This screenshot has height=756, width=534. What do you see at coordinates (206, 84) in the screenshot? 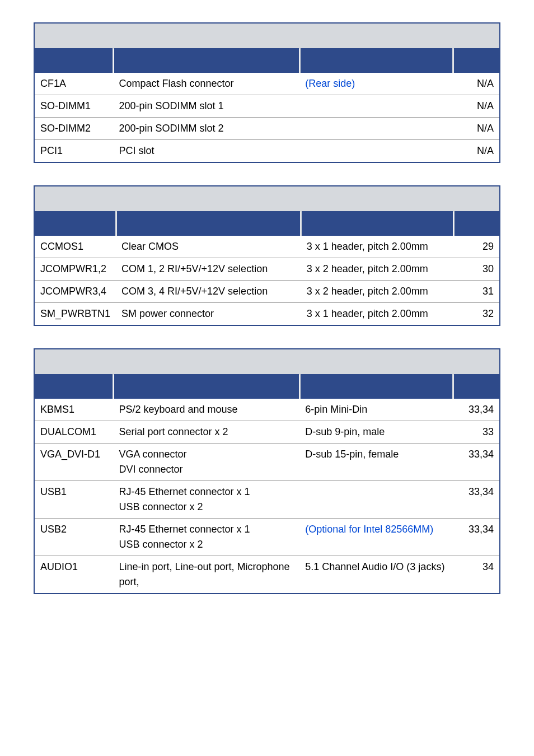
I see `cell-func: Compact Flash connector` at bounding box center [206, 84].